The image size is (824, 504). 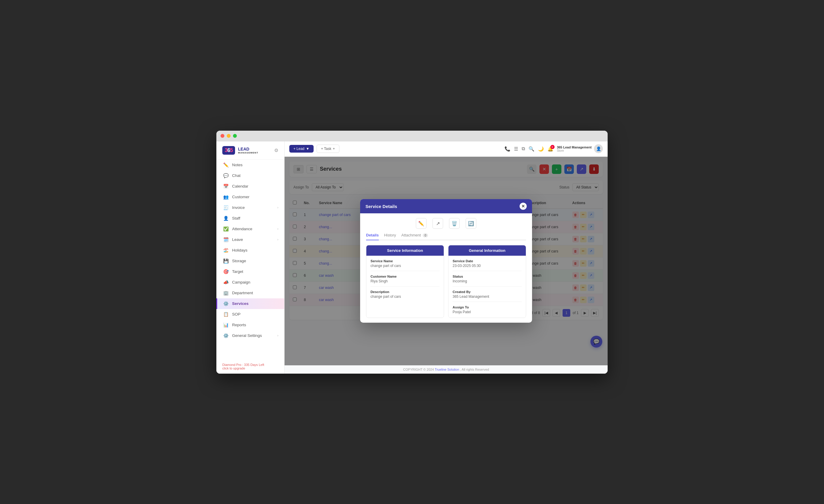 What do you see at coordinates (240, 250) in the screenshot?
I see `sidebar-item-label: Holidays` at bounding box center [240, 250].